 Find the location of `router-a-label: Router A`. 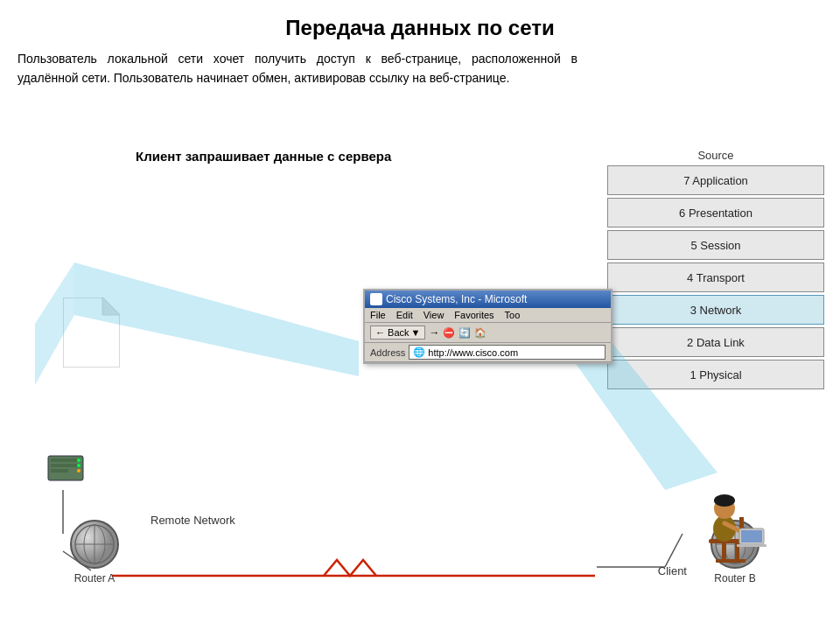

router-a-label: Router A is located at coordinates (94, 578).